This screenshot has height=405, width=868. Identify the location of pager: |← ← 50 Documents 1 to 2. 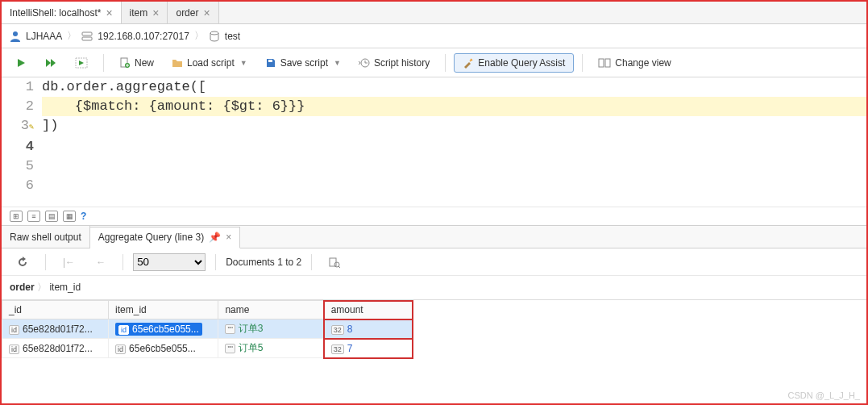
(434, 262).